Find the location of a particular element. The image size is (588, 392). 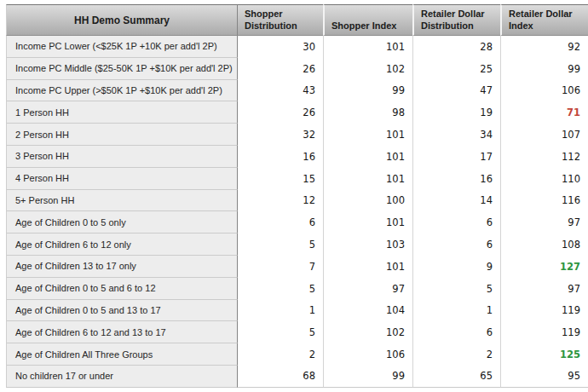

cell-shopper-distribution: 7 is located at coordinates (280, 267).